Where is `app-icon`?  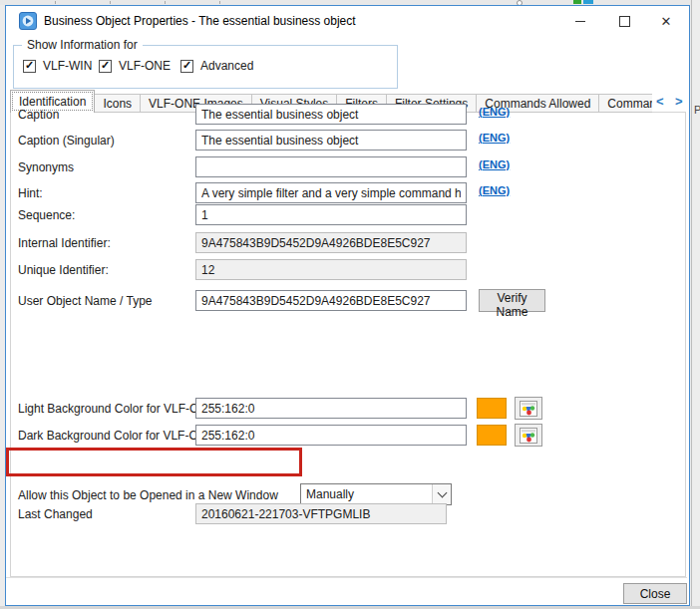 app-icon is located at coordinates (28, 22).